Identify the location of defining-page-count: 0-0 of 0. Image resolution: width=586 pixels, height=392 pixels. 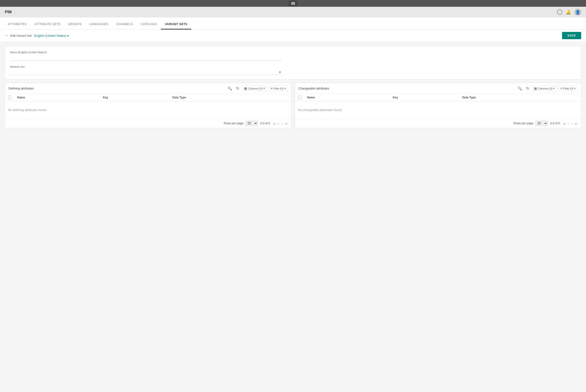
(265, 124).